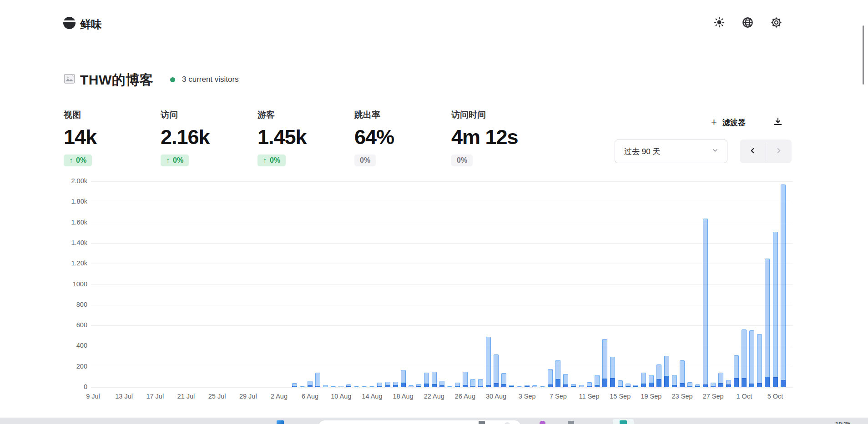 The width and height of the screenshot is (868, 424). I want to click on metric-visitors: 游客 1.45k ↑0%, so click(305, 138).